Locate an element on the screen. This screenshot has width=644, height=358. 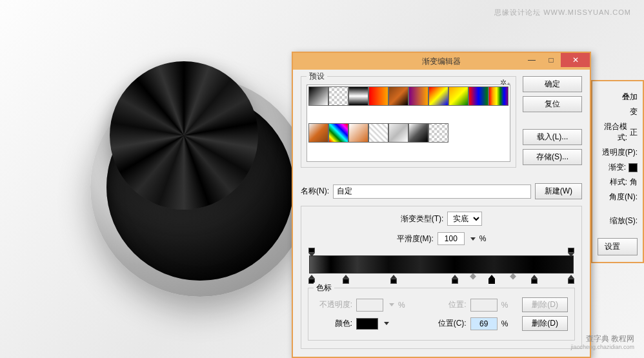
blend-mode-label: 混合模式: is located at coordinates (612, 132).